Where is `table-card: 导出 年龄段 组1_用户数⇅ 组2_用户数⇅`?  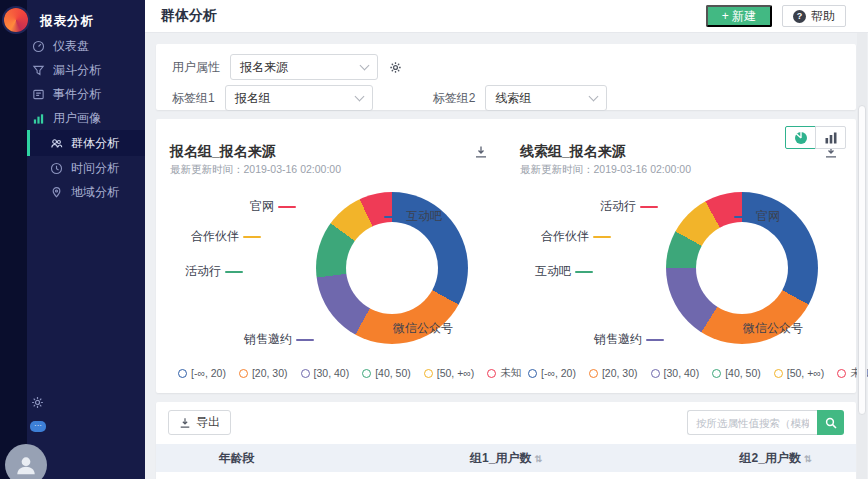 table-card: 导出 年龄段 组1_用户数⇅ 组2_用户数⇅ is located at coordinates (506, 440).